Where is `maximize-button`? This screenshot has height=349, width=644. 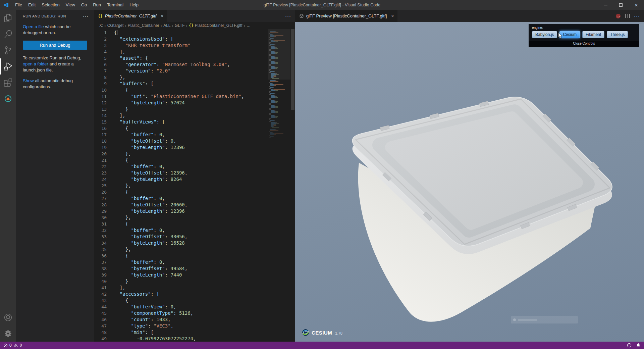
maximize-button is located at coordinates (621, 5).